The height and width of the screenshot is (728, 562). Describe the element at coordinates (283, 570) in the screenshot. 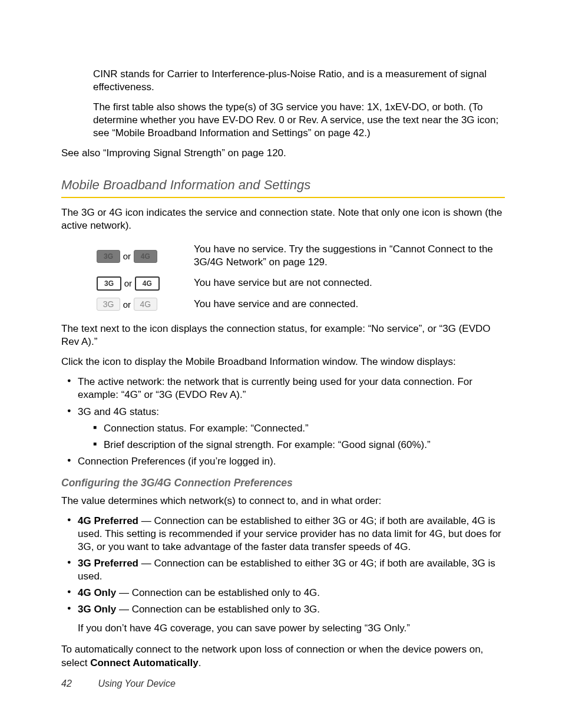

I see `list-item: 3G Preferred — Connection can be establi…` at that location.